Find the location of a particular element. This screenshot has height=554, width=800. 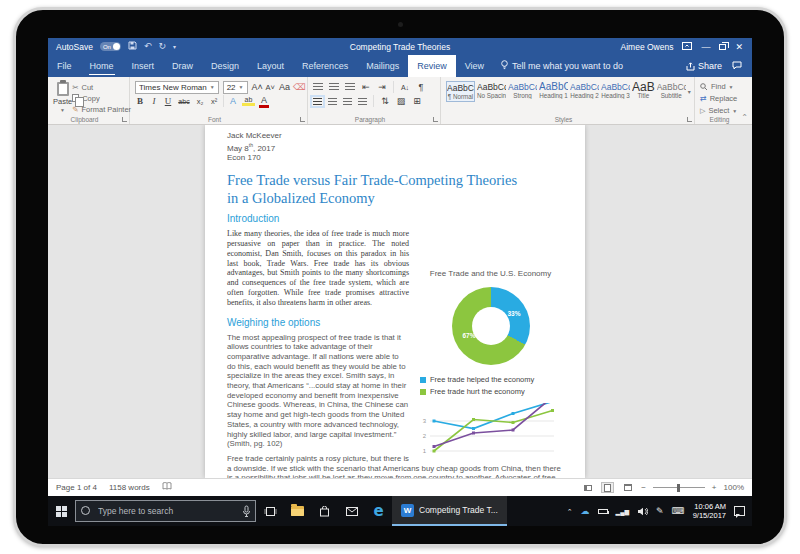

tab-file: File is located at coordinates (64, 66).